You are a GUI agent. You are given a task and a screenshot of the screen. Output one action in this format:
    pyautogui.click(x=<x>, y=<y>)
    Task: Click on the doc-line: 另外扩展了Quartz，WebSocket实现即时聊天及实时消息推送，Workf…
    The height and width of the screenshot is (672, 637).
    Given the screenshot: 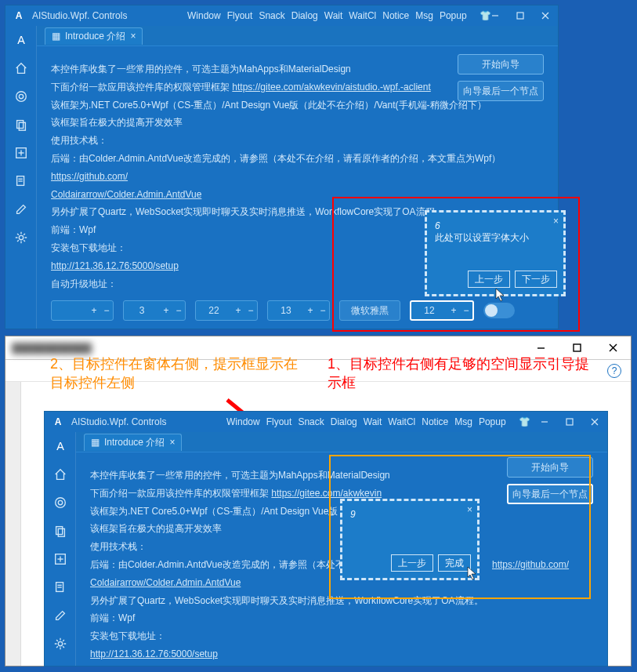 What is the action you would take?
    pyautogui.click(x=342, y=601)
    